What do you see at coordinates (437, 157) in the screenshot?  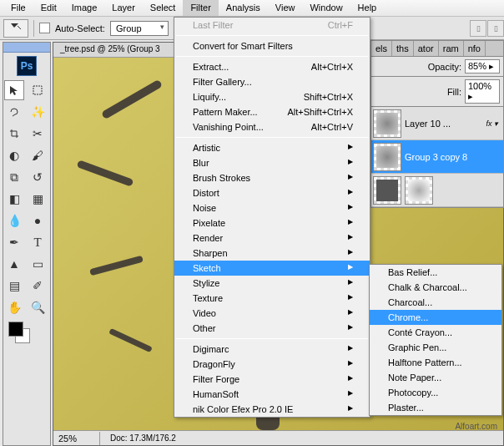 I see `layers-panel: Layer 10 ...fx ▾Group 3 copy 8` at bounding box center [437, 157].